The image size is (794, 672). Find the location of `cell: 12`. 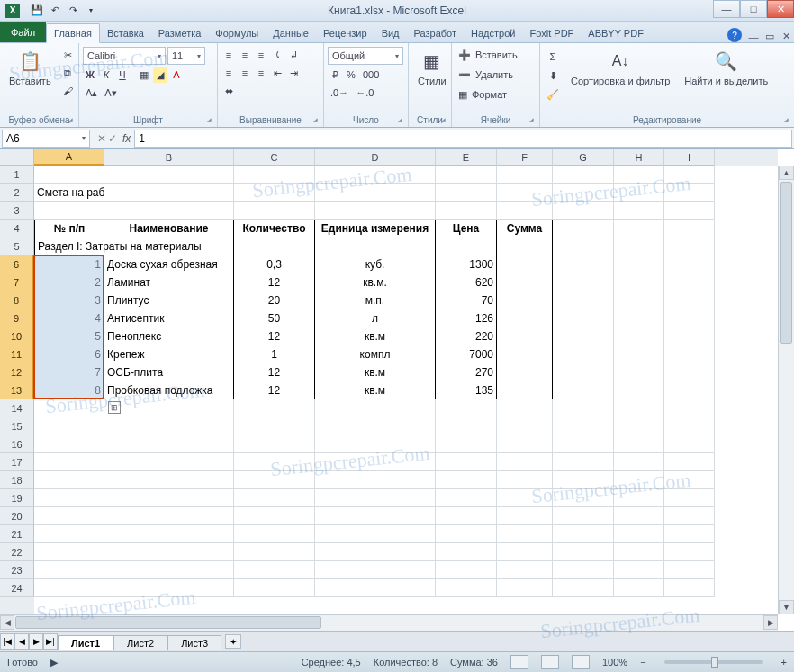

cell: 12 is located at coordinates (275, 336).